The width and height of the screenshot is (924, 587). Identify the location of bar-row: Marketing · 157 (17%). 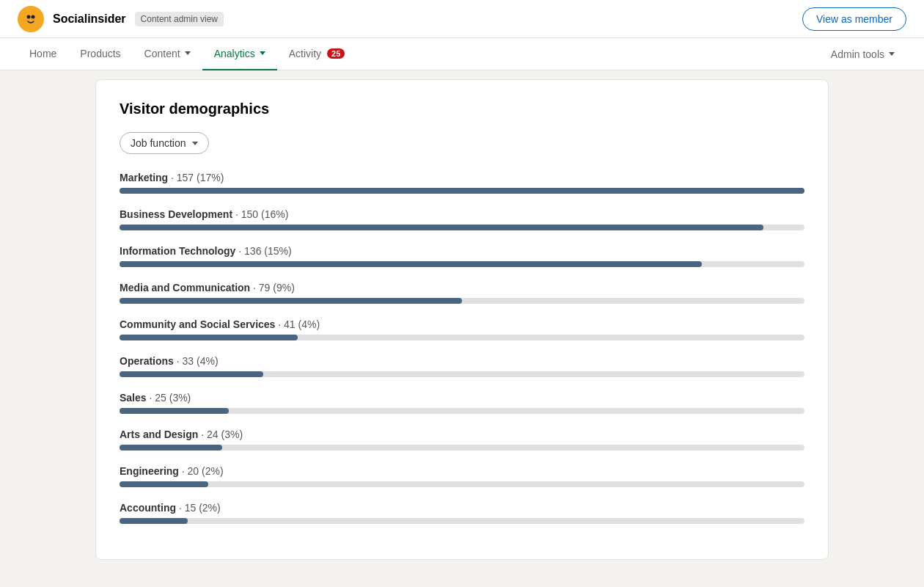
(462, 183).